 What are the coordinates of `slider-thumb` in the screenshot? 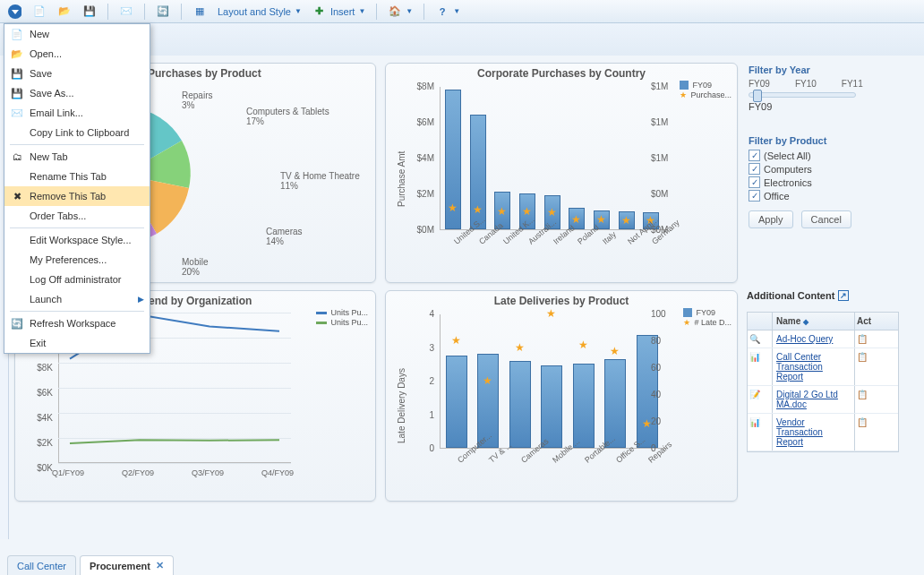 It's located at (757, 96).